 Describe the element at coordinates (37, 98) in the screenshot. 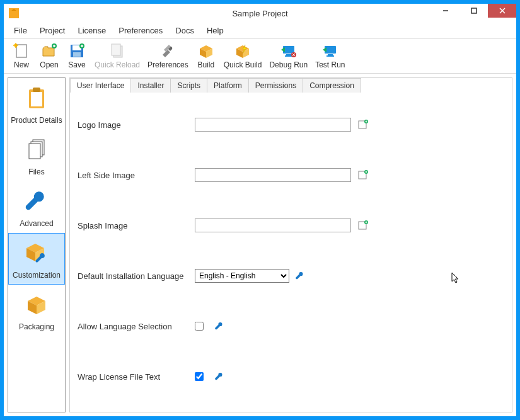

I see `clipboard-icon` at that location.